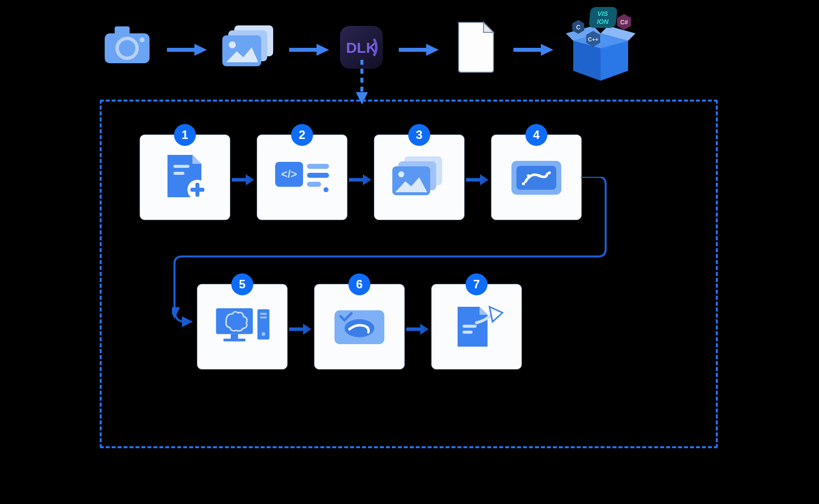  What do you see at coordinates (419, 177) in the screenshot?
I see `step-card-3: 3` at bounding box center [419, 177].